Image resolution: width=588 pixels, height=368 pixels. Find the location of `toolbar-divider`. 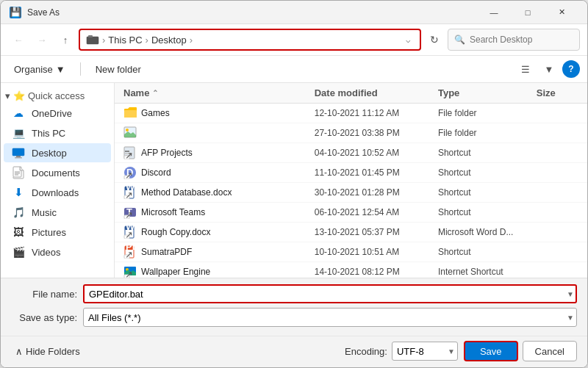

toolbar-divider is located at coordinates (81, 69).